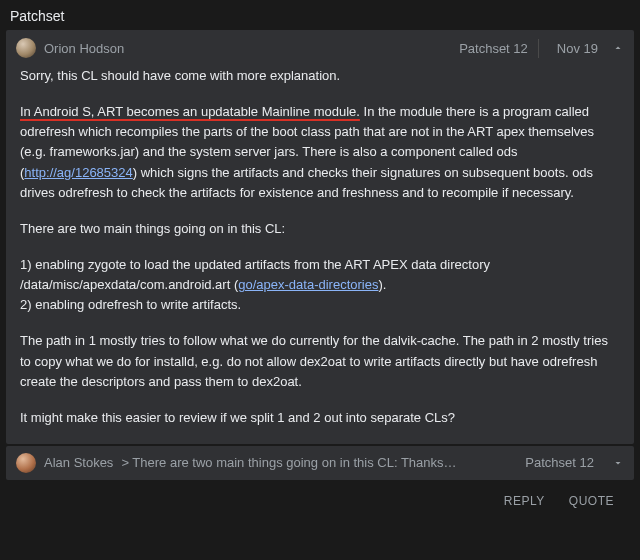  Describe the element at coordinates (616, 48) in the screenshot. I see `chevron-up-icon` at that location.